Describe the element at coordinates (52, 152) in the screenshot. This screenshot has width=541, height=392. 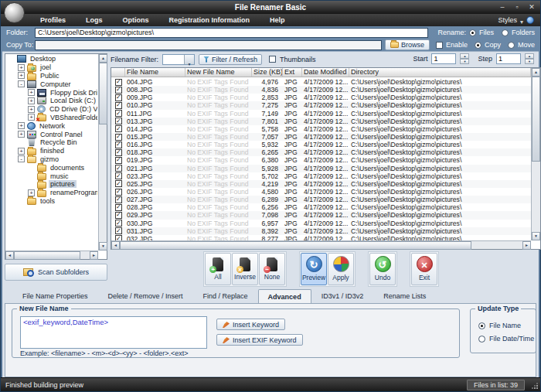
I see `tree-item-finished: +finished` at that location.